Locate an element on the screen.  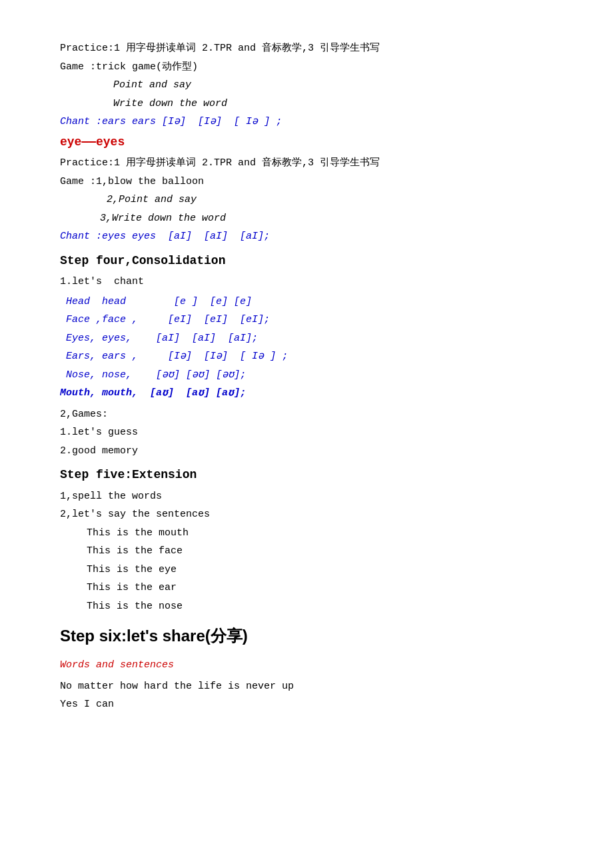
line-5: Chant :ears ears [Iə] [Iə] [ Iə ] ; is located at coordinates (310, 122).